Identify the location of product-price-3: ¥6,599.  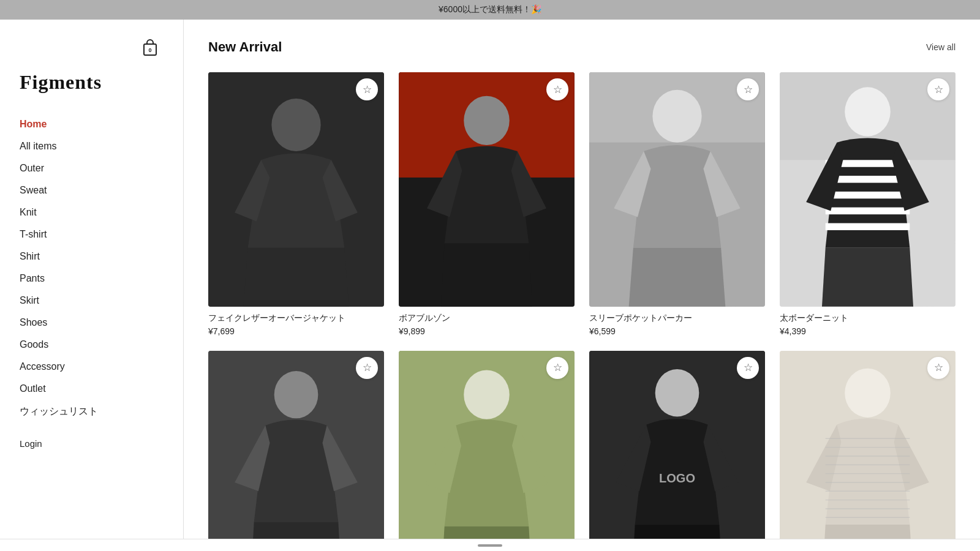
(677, 331).